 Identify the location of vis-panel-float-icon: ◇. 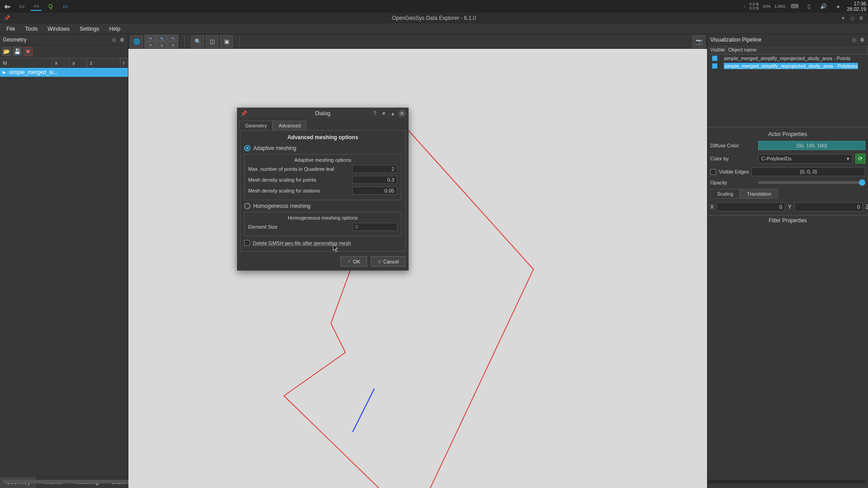
(854, 40).